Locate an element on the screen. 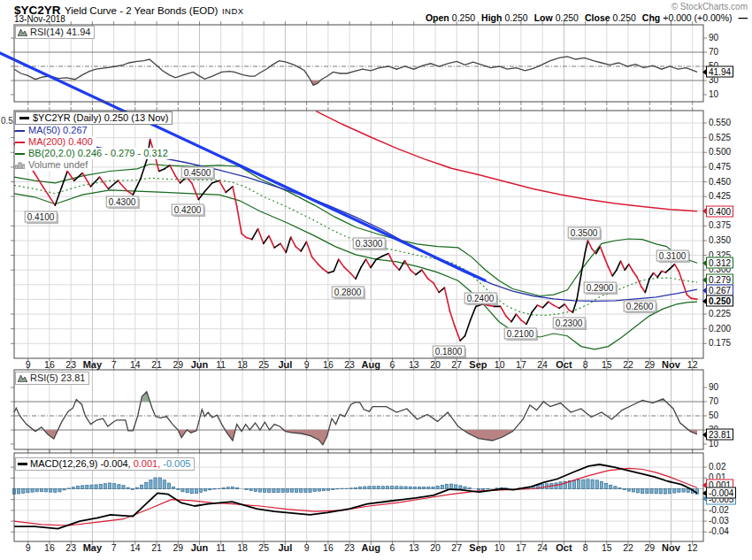 Image resolution: width=752 pixels, height=560 pixels. macd-legend-part: MACD(12,26,9) is located at coordinates (64, 464).